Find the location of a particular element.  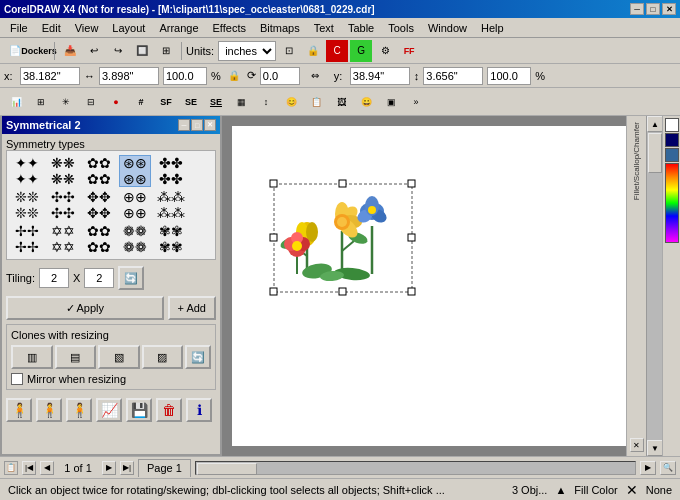

scroll-up-btn: ▲ is located at coordinates (654, 124).